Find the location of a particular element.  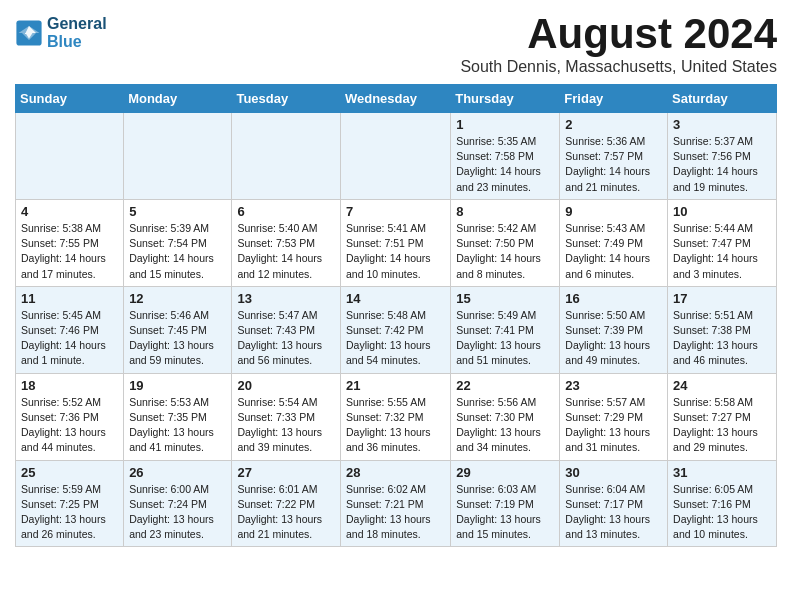

calendar-week-2: 4Sunrise: 5:38 AM Sunset: 7:55 PM Daylig… is located at coordinates (396, 242).